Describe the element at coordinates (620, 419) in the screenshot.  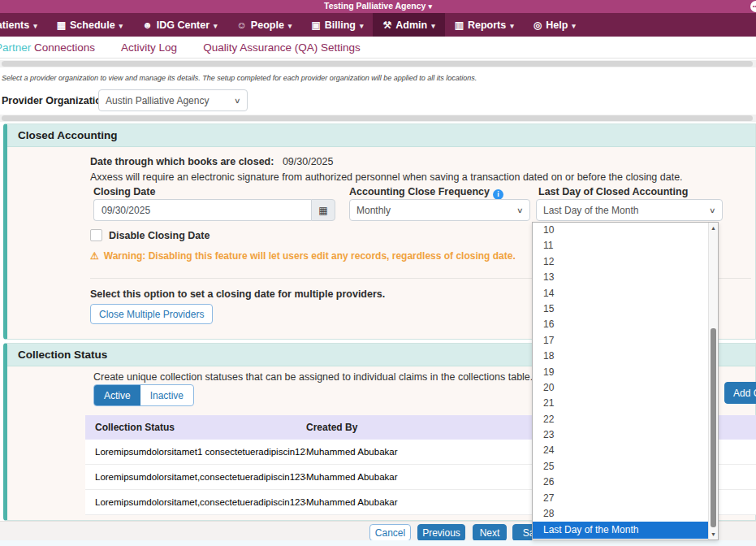
I see `dropdown-option: 22` at that location.